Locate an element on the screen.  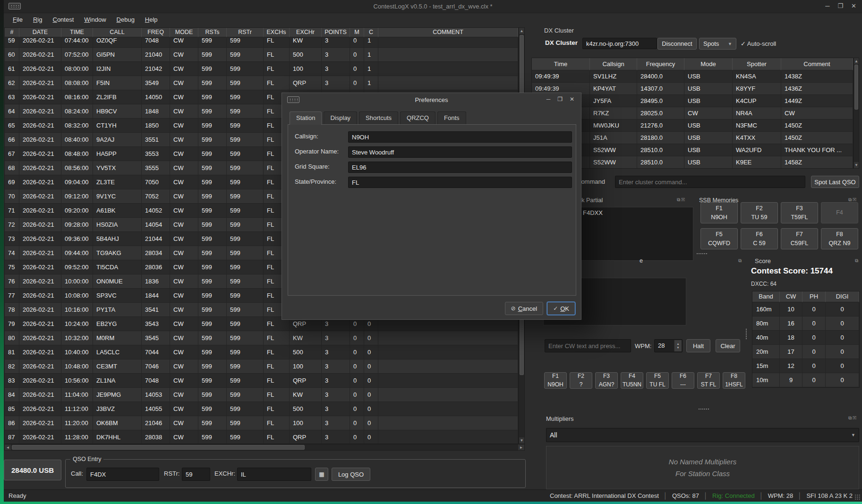
state-province-field is located at coordinates (460, 182).